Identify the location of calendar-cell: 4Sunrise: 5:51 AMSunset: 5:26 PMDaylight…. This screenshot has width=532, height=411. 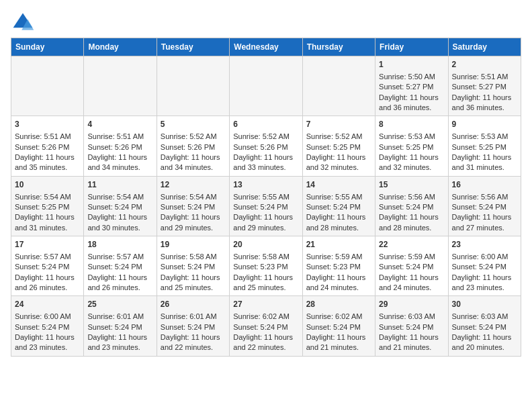
(120, 146).